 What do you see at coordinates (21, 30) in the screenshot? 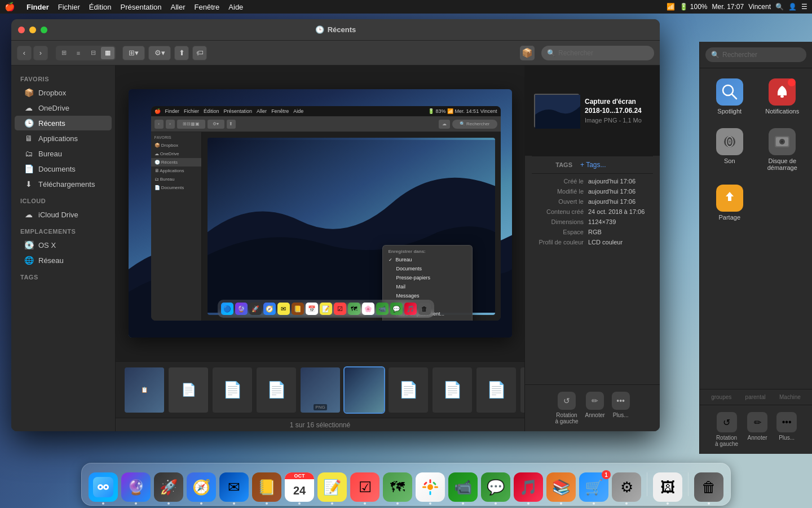
I see `close-button` at bounding box center [21, 30].